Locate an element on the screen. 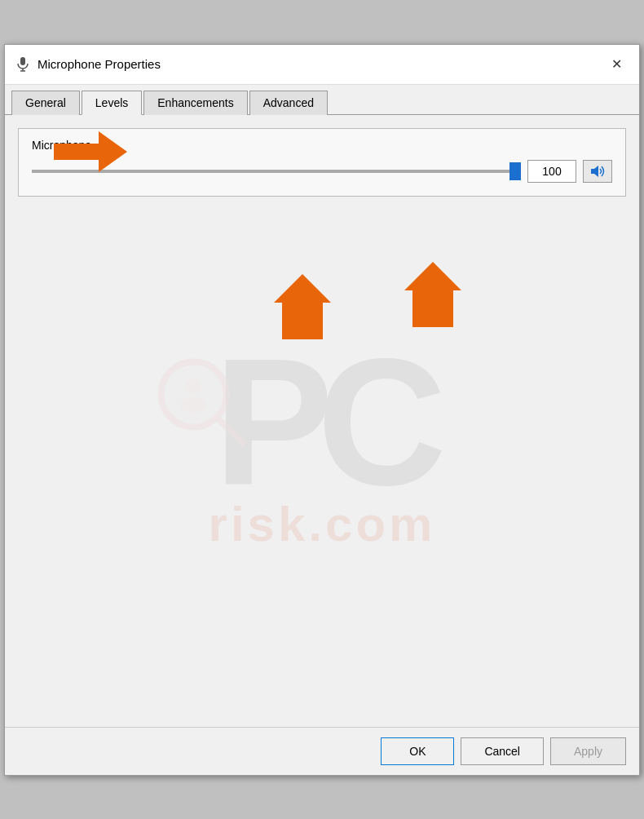 This screenshot has height=819, width=644. dialog-title: Microphone Properties is located at coordinates (99, 64).